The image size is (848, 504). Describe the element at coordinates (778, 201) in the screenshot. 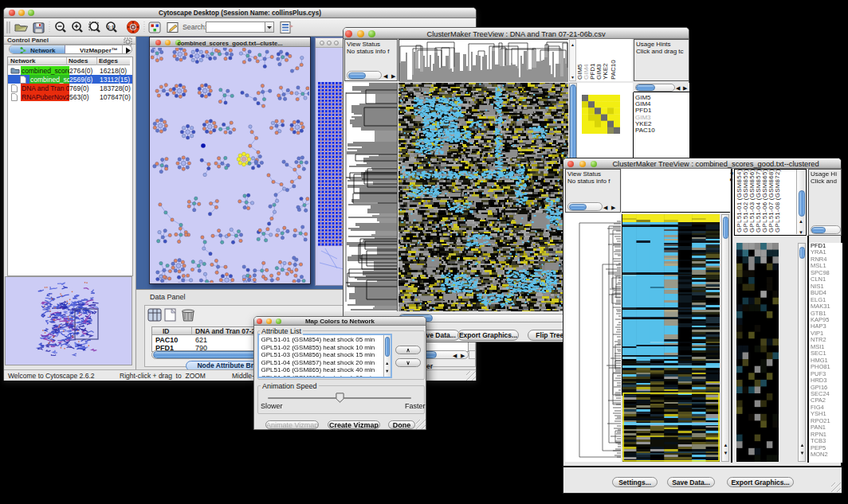

I see `svg-text: GPL51-08 (GSM872)` at that location.